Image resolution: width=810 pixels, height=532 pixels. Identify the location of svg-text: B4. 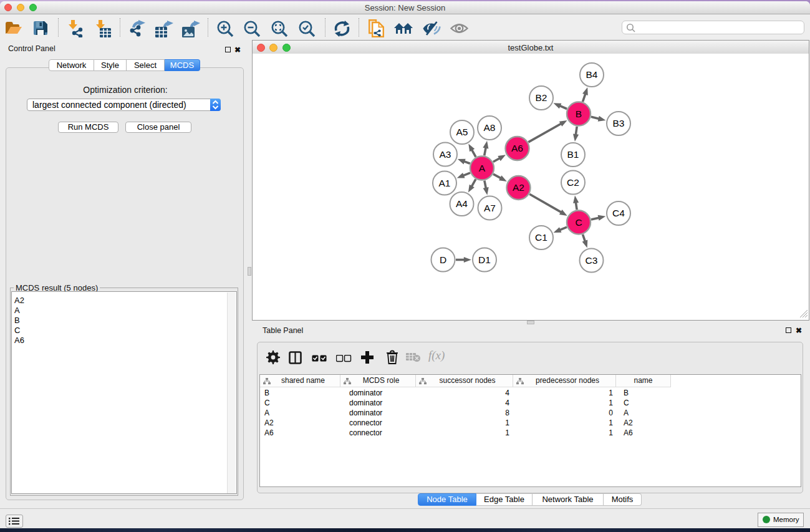
(592, 75).